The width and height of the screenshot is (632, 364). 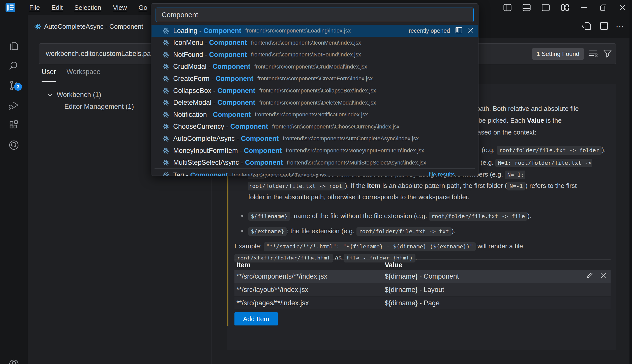 What do you see at coordinates (593, 54) in the screenshot?
I see `clear-search-icon` at bounding box center [593, 54].